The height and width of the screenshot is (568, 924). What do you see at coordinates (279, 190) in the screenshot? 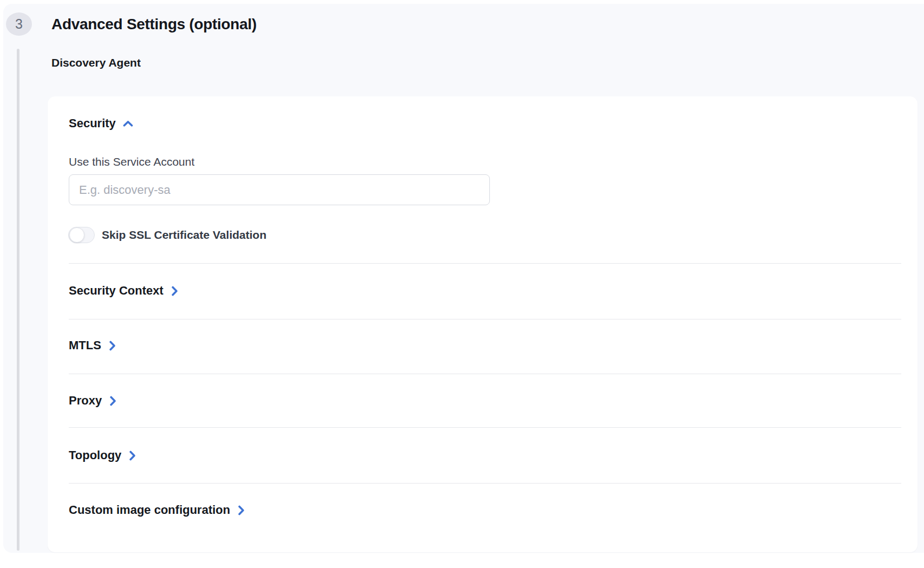
I see `service-account-input` at bounding box center [279, 190].